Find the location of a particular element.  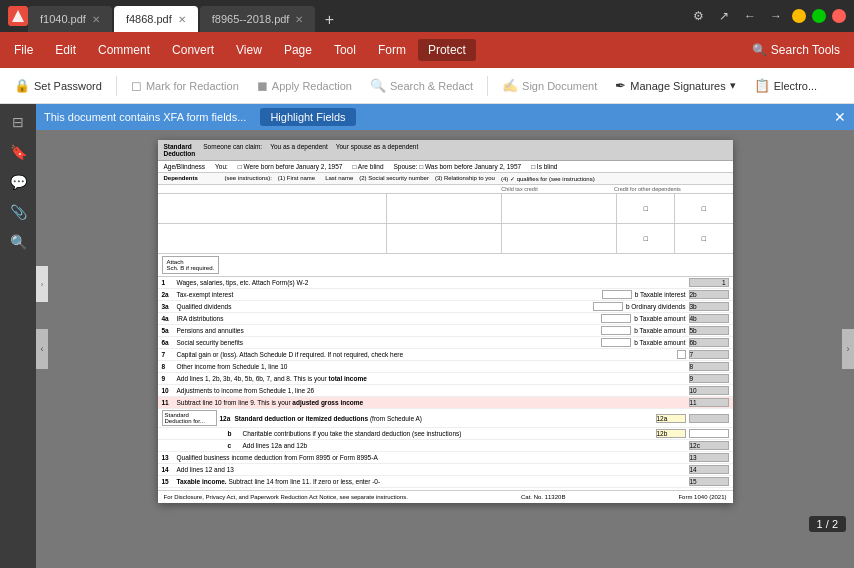

apply-redaction-button: ◼ Apply Redaction is located at coordinates (304, 86).